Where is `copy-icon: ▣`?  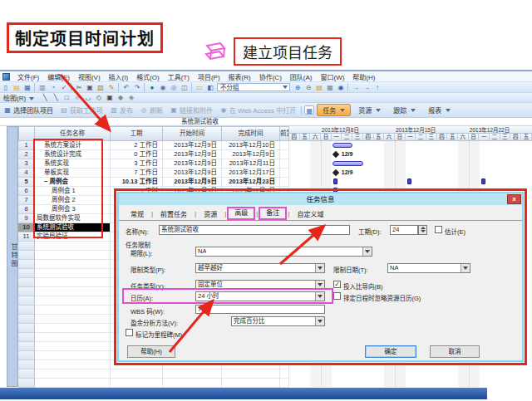 copy-icon: ▣ is located at coordinates (90, 88).